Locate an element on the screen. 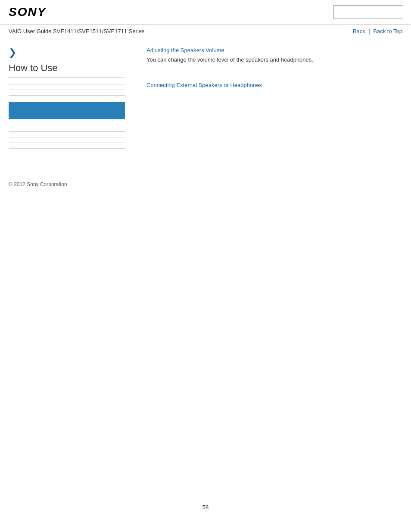 This screenshot has height=532, width=411. adjusting-speakers-link: Adjusting the Speakers Volume is located at coordinates (272, 50).